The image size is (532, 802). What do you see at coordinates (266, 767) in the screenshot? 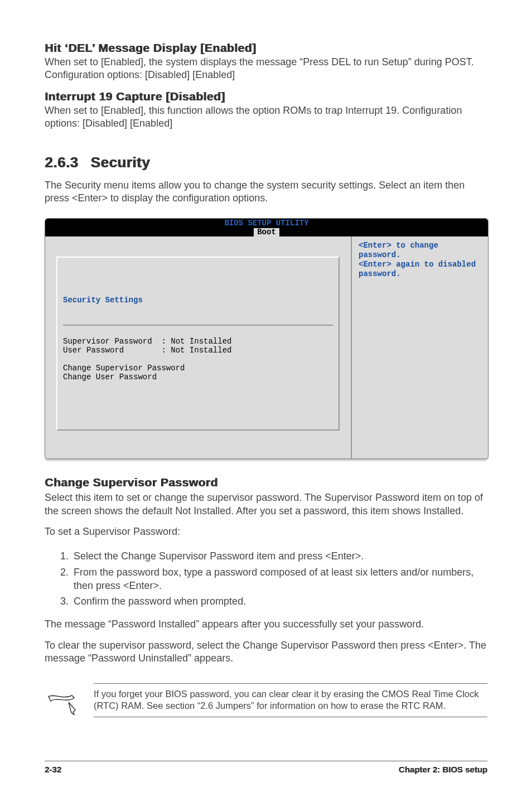
I see `page-footer: 2-32 Chapter 2: BIOS setup` at bounding box center [266, 767].